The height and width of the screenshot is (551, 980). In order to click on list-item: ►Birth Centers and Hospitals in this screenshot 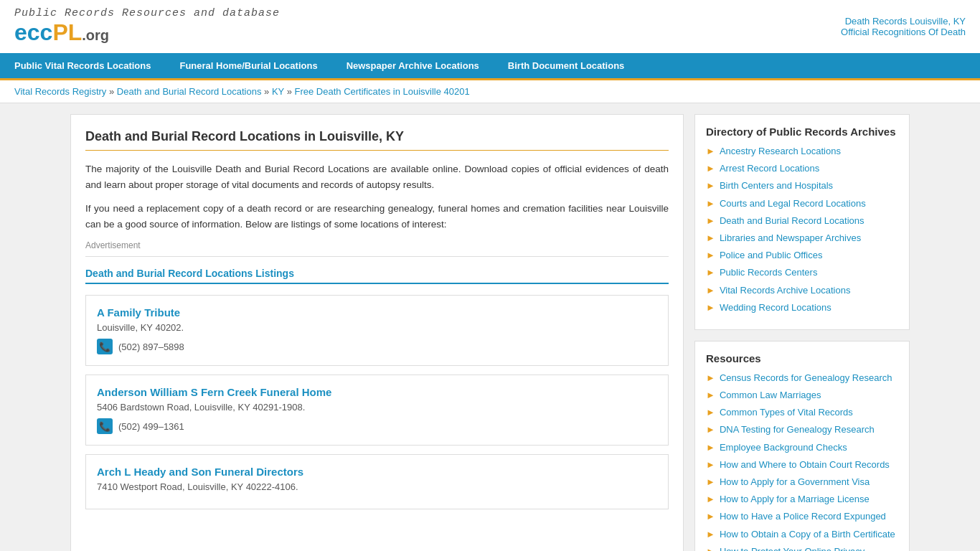, I will do `click(802, 186)`.